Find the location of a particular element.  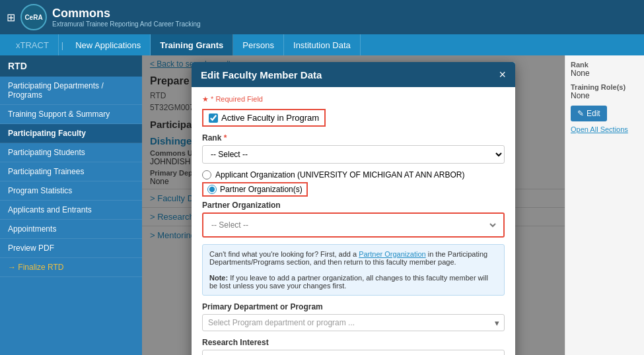

primary-dept-form-label: Primary Department or Program is located at coordinates (353, 307).